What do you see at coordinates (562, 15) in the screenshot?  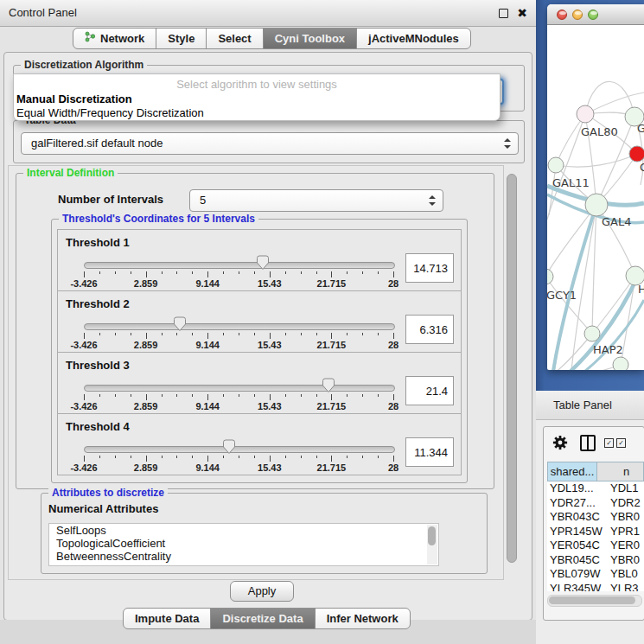 I see `close-traffic-light-icon` at bounding box center [562, 15].